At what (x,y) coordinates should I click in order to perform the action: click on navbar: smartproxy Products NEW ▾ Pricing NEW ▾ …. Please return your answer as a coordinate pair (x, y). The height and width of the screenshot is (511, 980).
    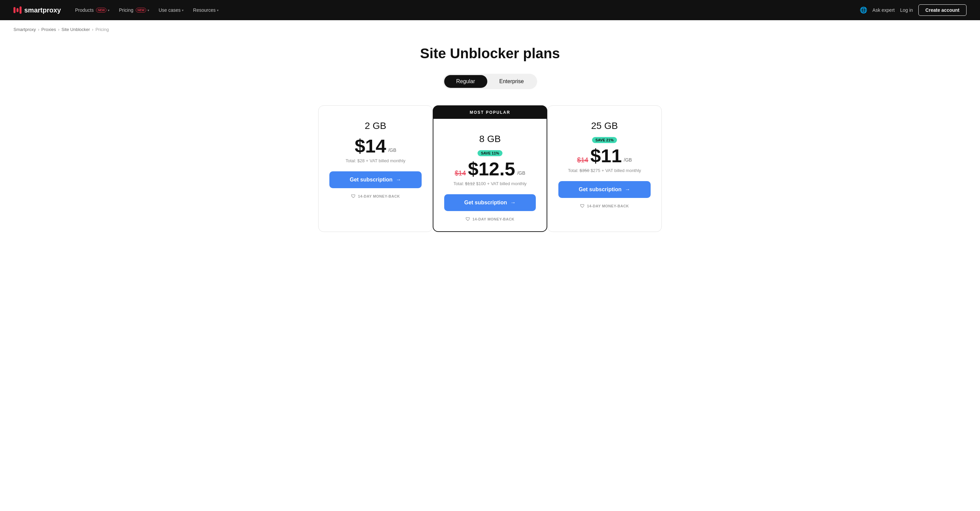
    Looking at the image, I should click on (490, 10).